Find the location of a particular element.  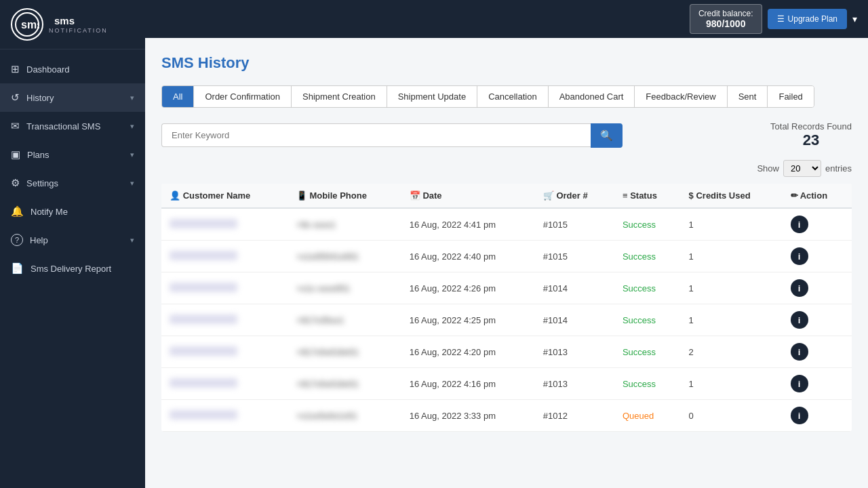

page-title: SMS History is located at coordinates (507, 63).